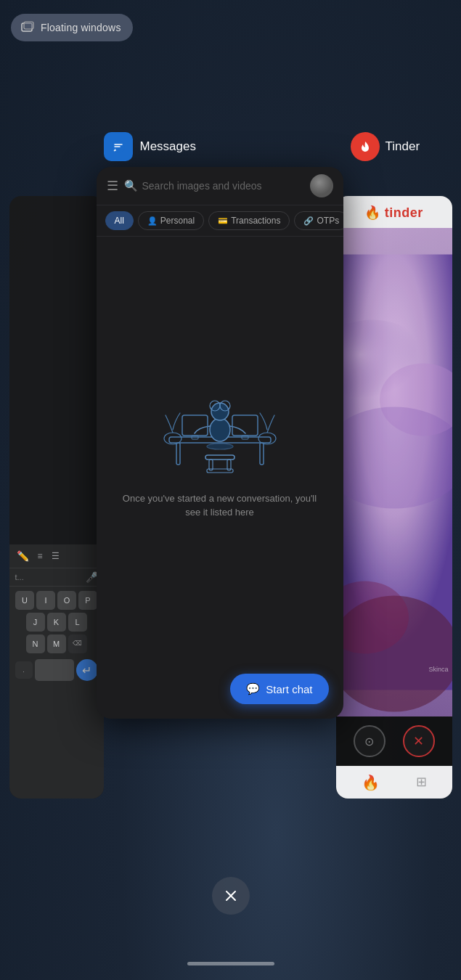  What do you see at coordinates (57, 600) in the screenshot?
I see `keyboard-row-1: U I O P` at bounding box center [57, 600].